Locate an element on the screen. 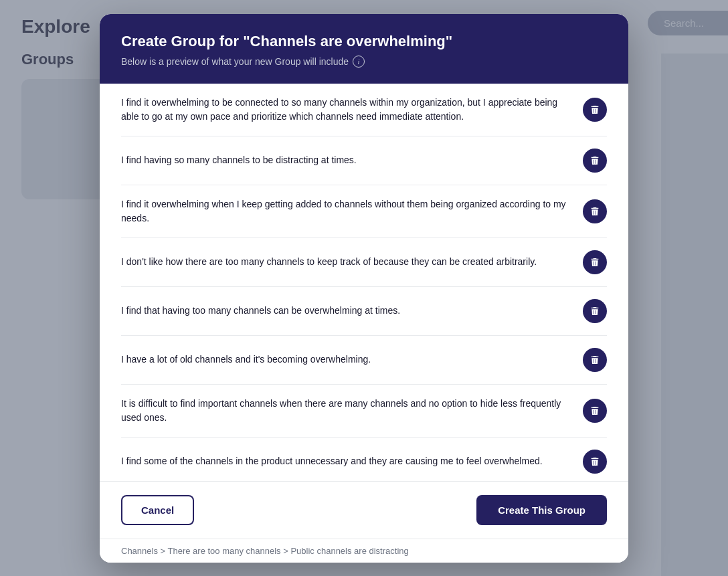 The width and height of the screenshot is (728, 576). response-text: I find having so many channels to be dis… is located at coordinates (347, 161).